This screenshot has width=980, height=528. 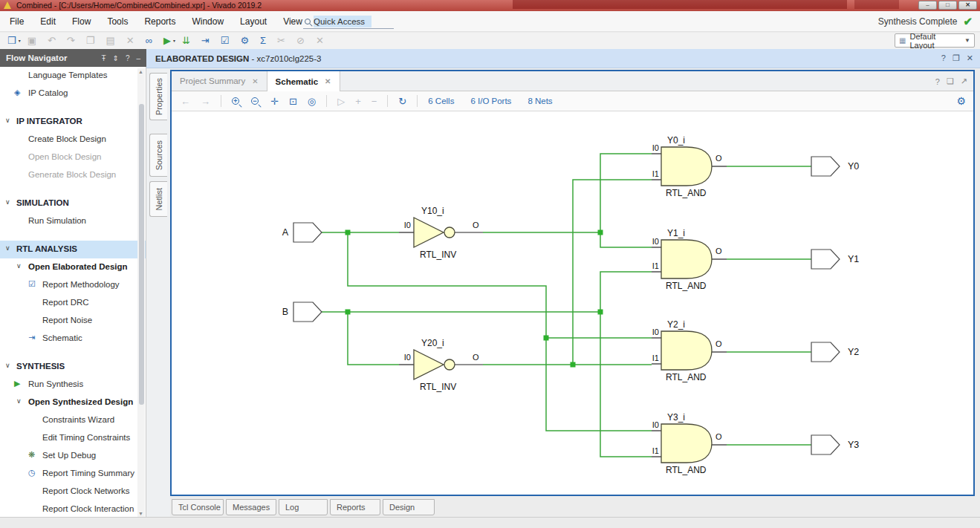 What do you see at coordinates (73, 267) in the screenshot?
I see `sidebar-item-open-elaborated-design: ∨Open Elaborated Design` at bounding box center [73, 267].